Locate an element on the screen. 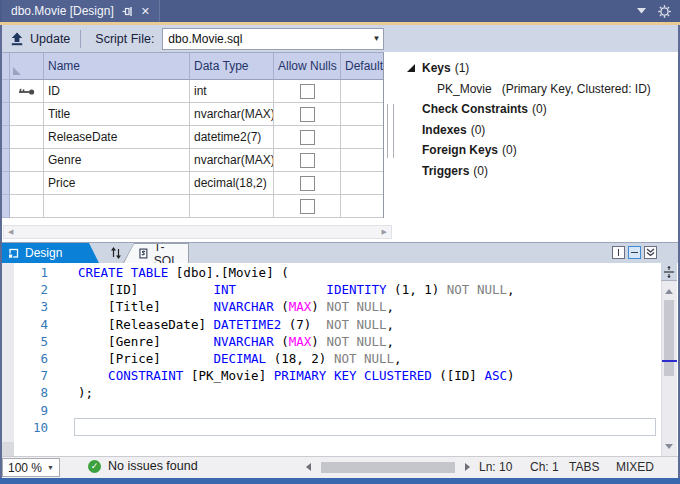 The image size is (680, 484). gear-icon is located at coordinates (664, 12).